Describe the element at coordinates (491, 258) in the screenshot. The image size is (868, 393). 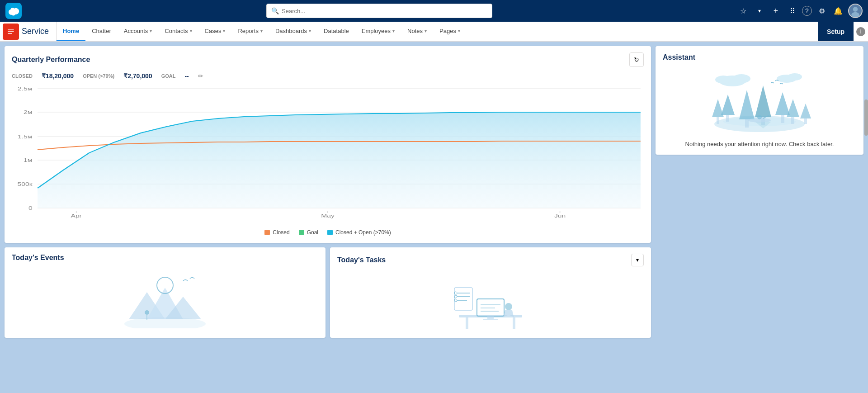
I see `todays-tasks-header: Today's Tasks ▾` at that location.